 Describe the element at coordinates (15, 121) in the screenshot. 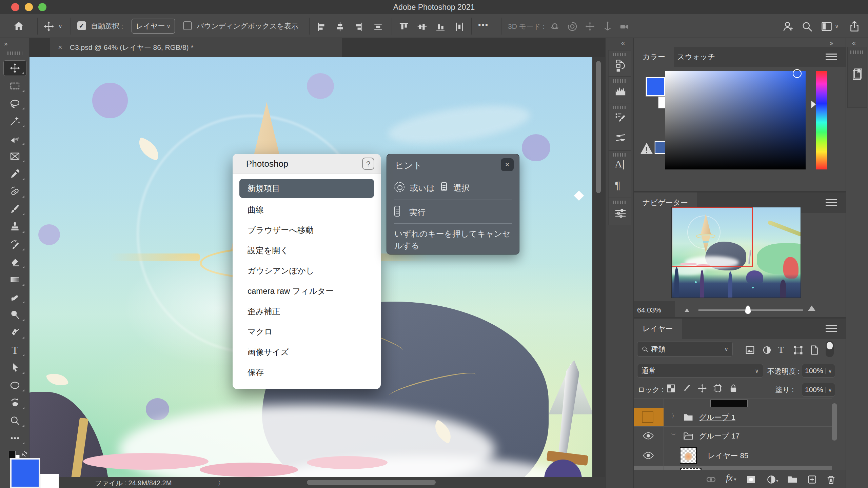

I see `magic-wand-tool` at that location.